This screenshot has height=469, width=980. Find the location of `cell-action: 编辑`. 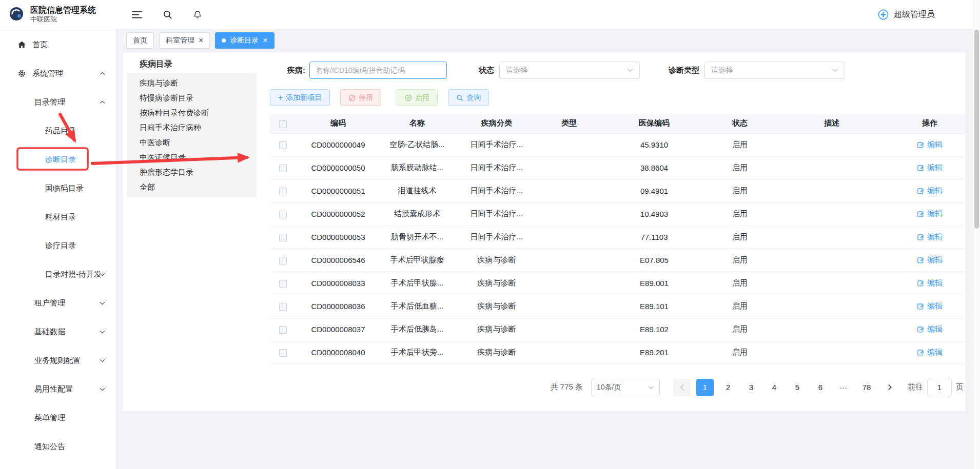

cell-action: 编辑 is located at coordinates (930, 307).